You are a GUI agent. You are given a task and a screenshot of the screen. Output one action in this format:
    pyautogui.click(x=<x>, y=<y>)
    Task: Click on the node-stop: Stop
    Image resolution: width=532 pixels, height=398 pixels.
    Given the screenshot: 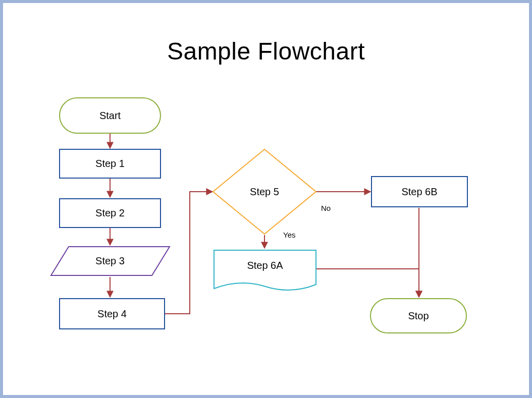 What is the action you would take?
    pyautogui.click(x=418, y=316)
    